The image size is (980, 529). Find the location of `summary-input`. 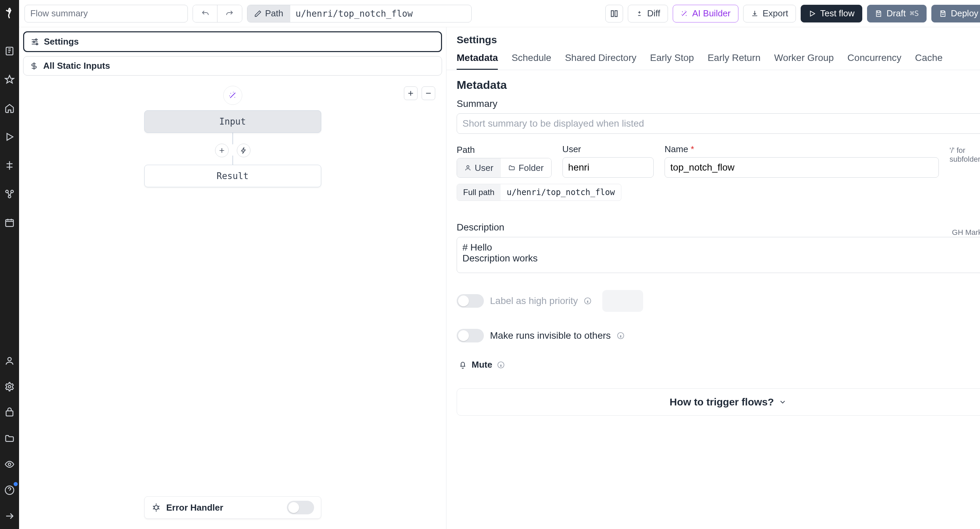

summary-input is located at coordinates (718, 124).